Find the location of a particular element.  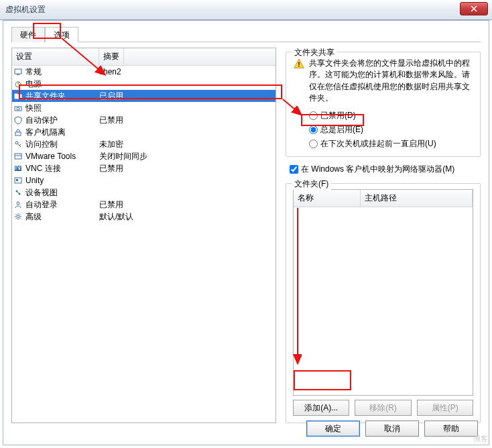

setting-name: 设备视图 is located at coordinates (62, 193).